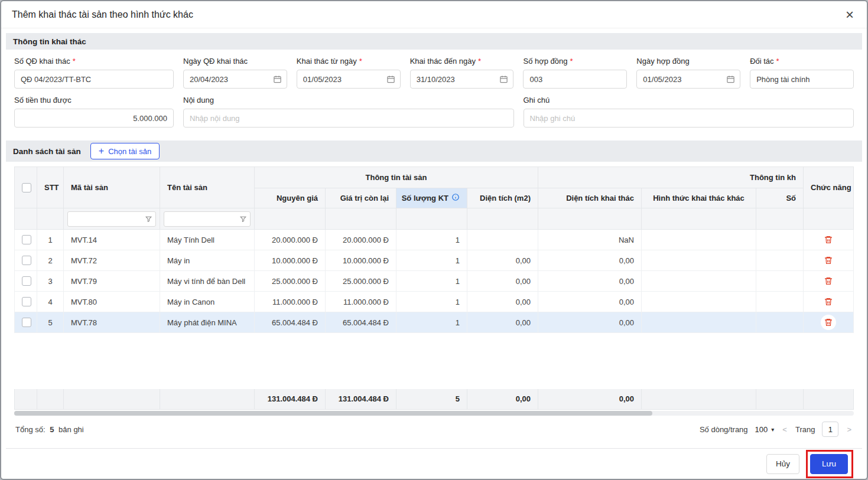  What do you see at coordinates (94, 112) in the screenshot?
I see `field-so-tien-thu-duoc: Số tiền thu được` at bounding box center [94, 112].